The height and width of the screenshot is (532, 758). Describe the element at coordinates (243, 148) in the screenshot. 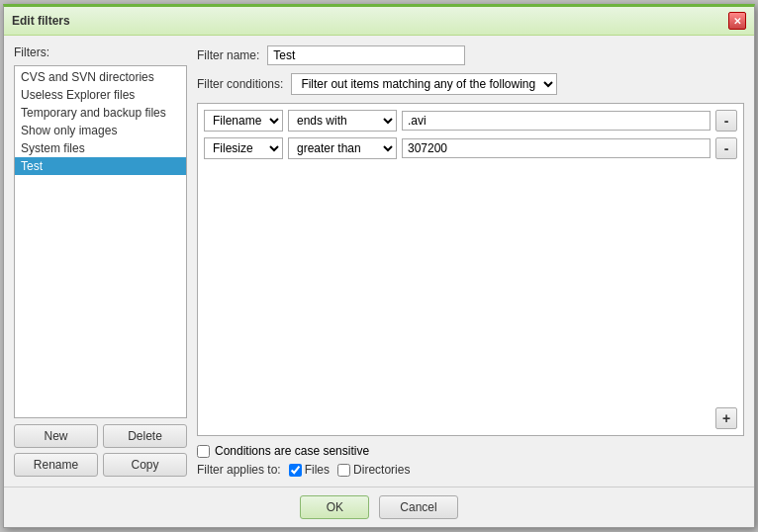

I see `condition-type-2: Filename Filesize Directory Attribute` at that location.